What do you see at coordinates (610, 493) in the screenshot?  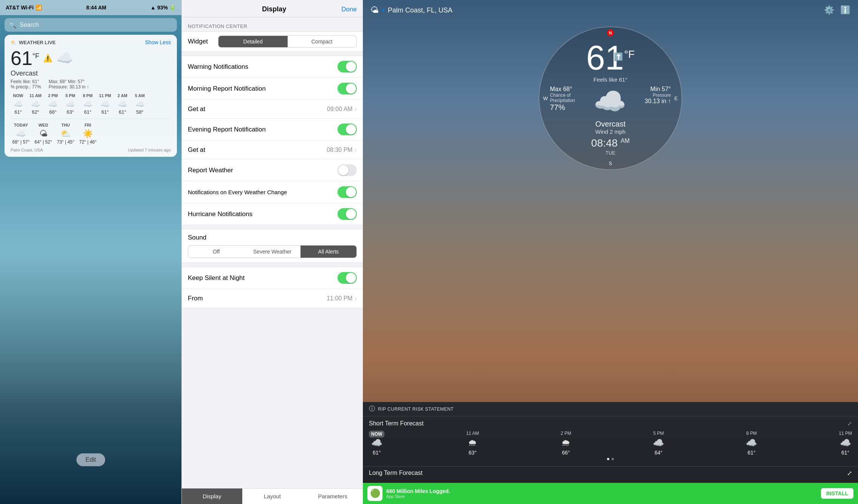 I see `ad-banner: 🟢 680 Million Miles Logged. App Store IN…` at bounding box center [610, 493].